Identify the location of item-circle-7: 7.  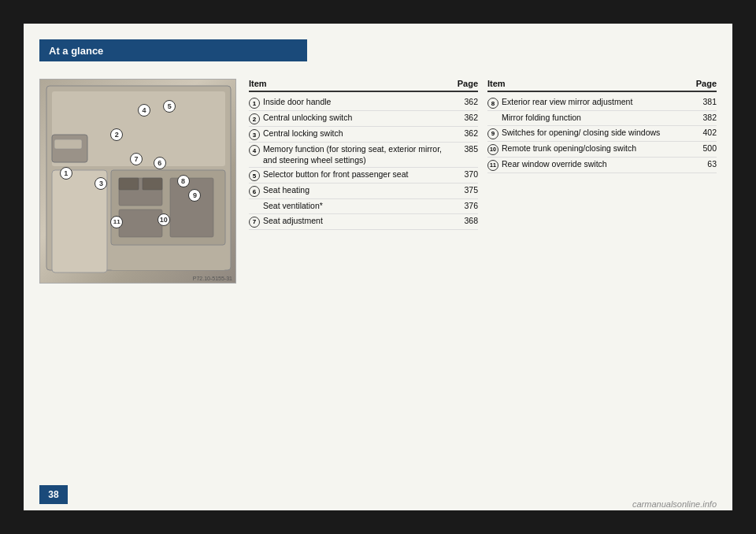
(254, 222).